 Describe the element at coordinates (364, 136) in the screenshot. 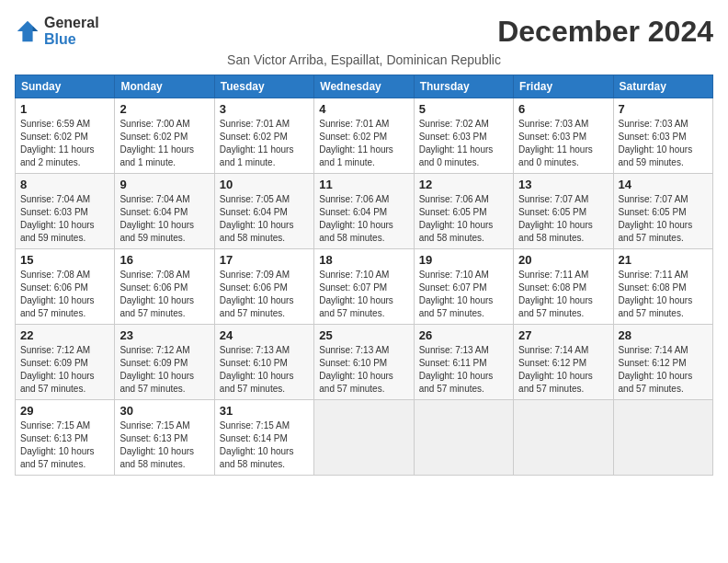

I see `week-row-0: 1Sunrise: 6:59 AM Sunset: 6:02 PM Daylig…` at that location.